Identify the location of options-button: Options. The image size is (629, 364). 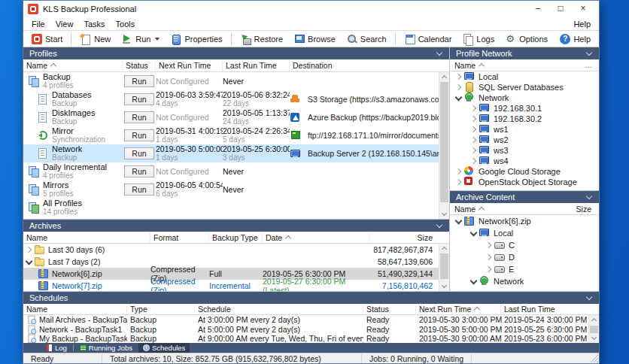
(527, 39).